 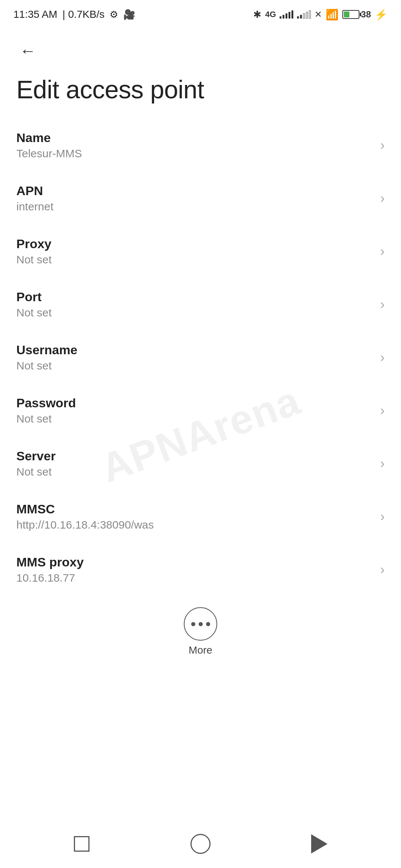 I want to click on status-bar: 11:35 AM | 0.7KB/s ⚙ 🎥 ✱ 4G ✕ 📶, so click(x=200, y=13).